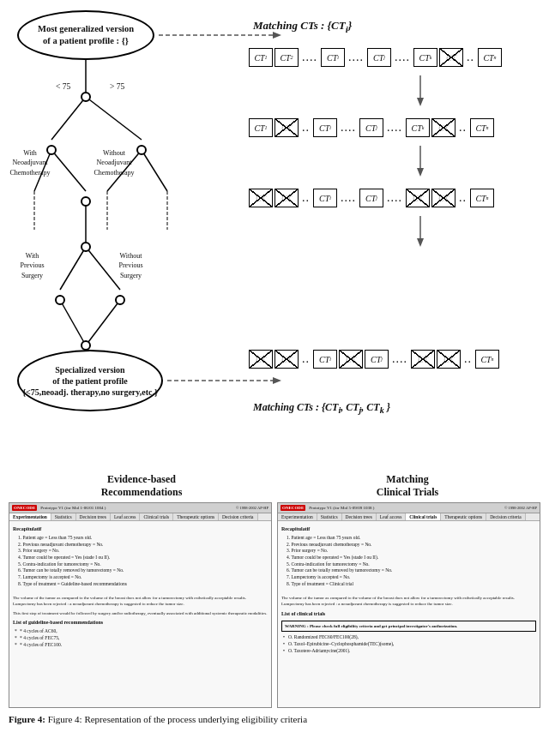 This screenshot has height=756, width=549. What do you see at coordinates (325, 128) in the screenshot?
I see `ct-box: CTi` at bounding box center [325, 128].